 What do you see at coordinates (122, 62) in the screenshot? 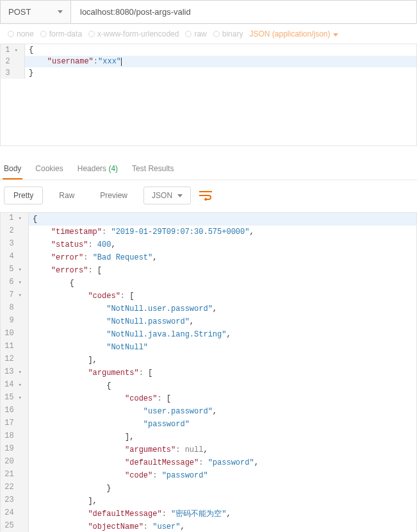
I see `text-cursor` at bounding box center [122, 62].